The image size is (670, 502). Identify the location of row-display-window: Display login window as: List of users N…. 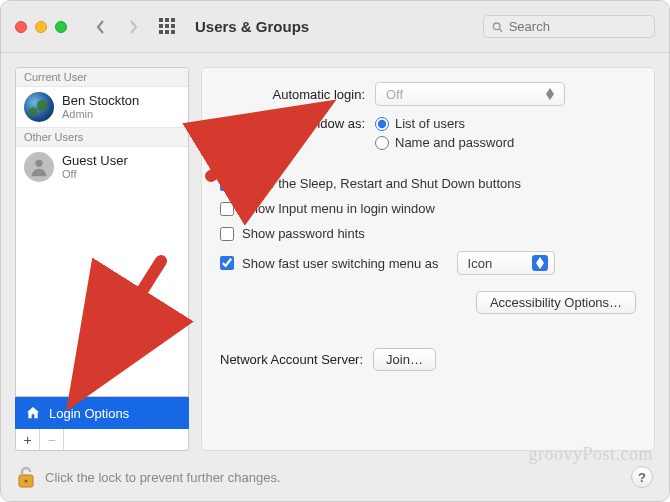
(428, 133).